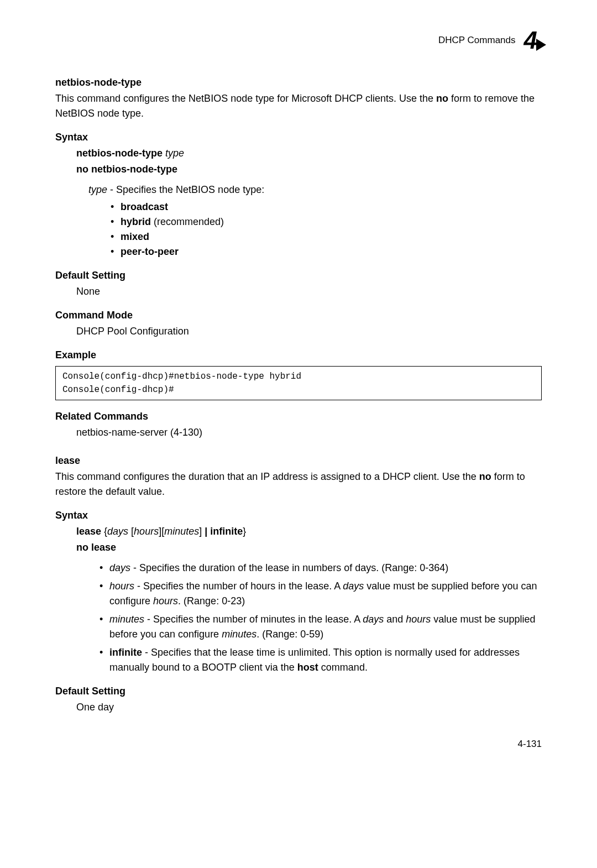  What do you see at coordinates (175, 153) in the screenshot?
I see `syntax-arg: type` at bounding box center [175, 153].